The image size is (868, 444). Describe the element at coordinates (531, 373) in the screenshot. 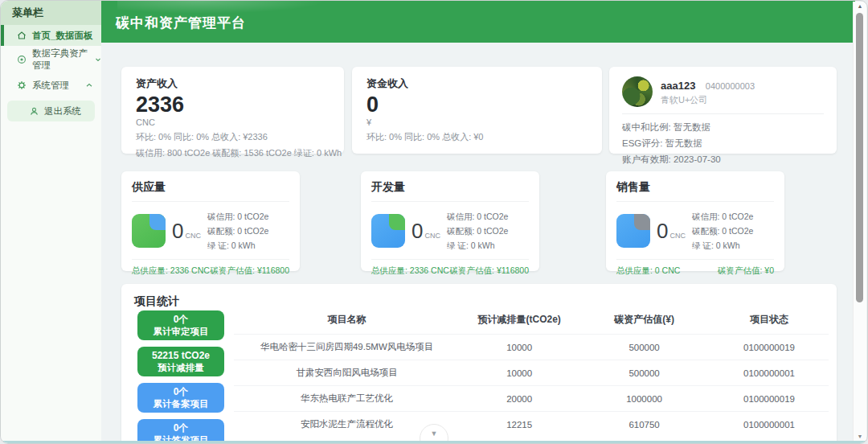

I see `table-row: 甘肃安西向阳风电场项目 10000 500000 0100000001` at that location.